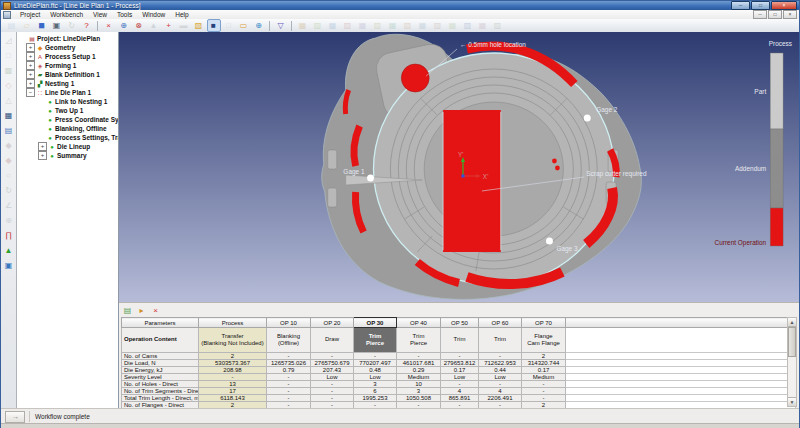 The image size is (800, 428). I want to click on snapshot-camera-icon: ▣, so click(57, 26).